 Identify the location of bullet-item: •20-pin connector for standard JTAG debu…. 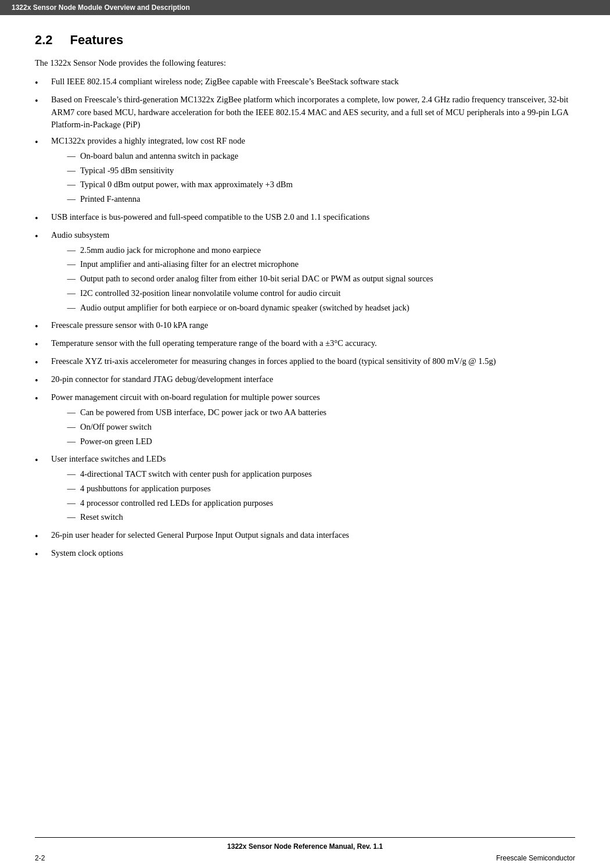
(305, 380).